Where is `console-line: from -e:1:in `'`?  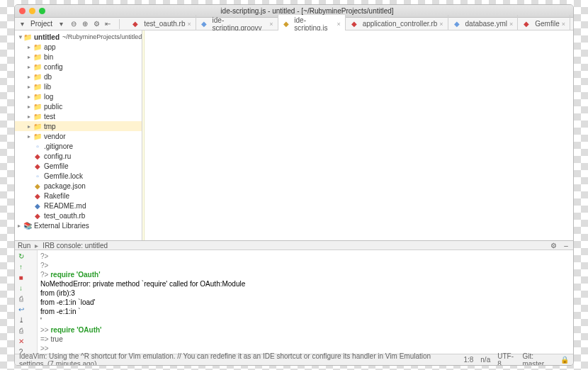
console-line: from -e:1:in `' is located at coordinates (305, 316).